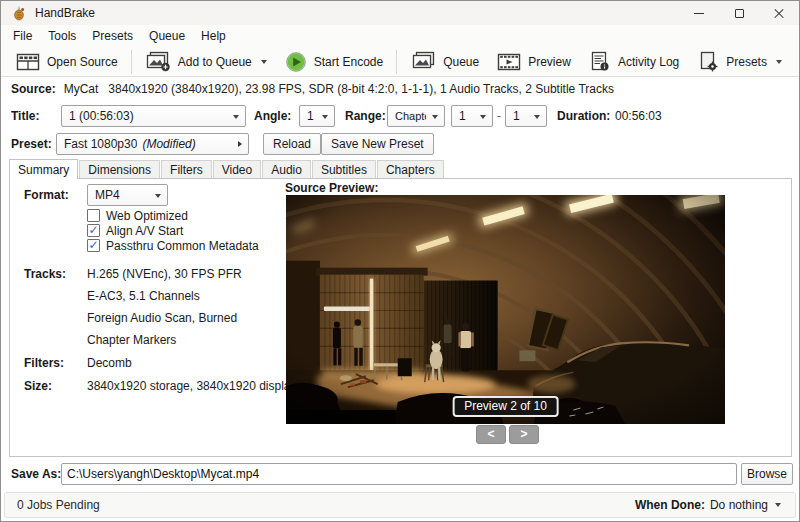  I want to click on preset-row: Preset: Fast 1080p30 (Modified) Reload S…, so click(400, 144).